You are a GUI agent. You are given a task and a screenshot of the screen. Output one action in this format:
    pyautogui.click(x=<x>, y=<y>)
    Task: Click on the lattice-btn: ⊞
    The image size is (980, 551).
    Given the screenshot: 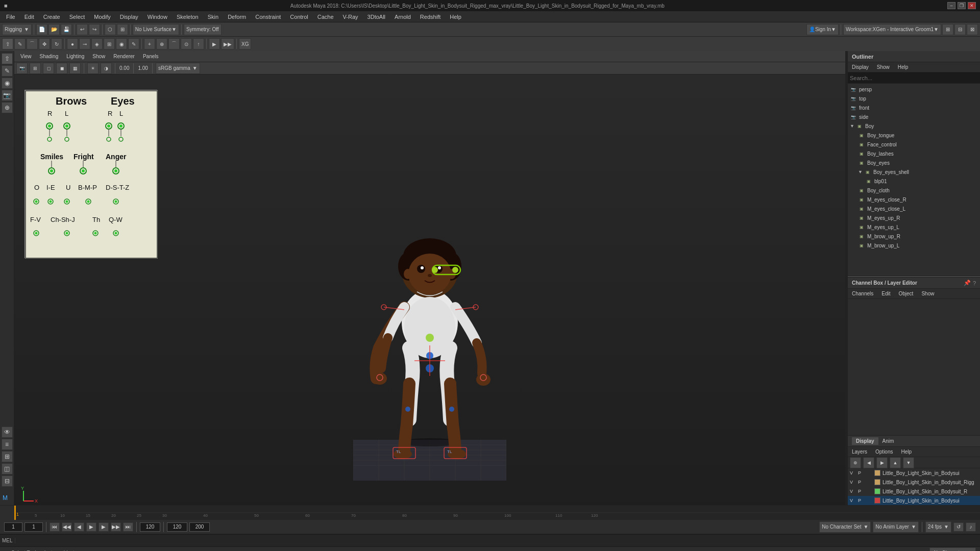 What is the action you would take?
    pyautogui.click(x=109, y=44)
    